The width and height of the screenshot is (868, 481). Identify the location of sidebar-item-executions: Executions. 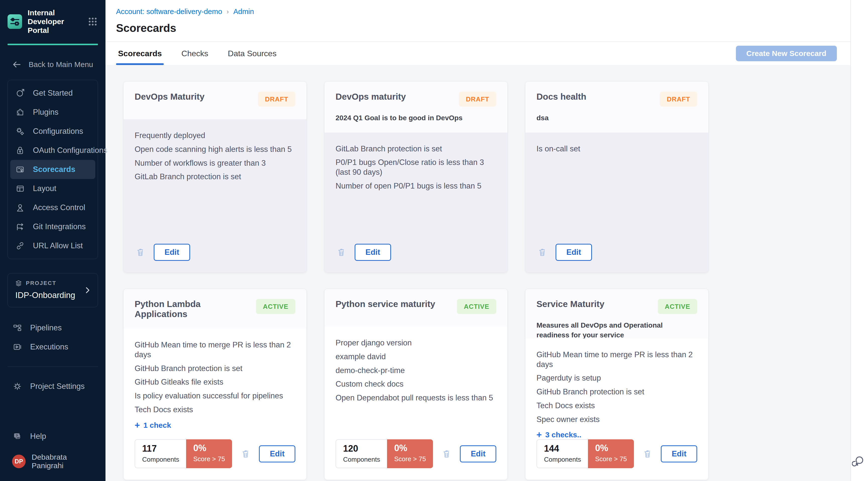
(53, 347).